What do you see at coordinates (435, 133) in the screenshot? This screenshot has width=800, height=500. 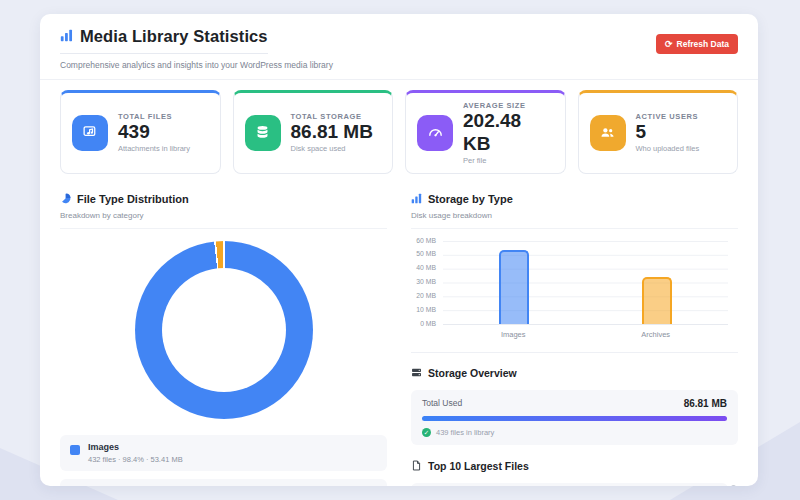 I see `gauge-icon` at bounding box center [435, 133].